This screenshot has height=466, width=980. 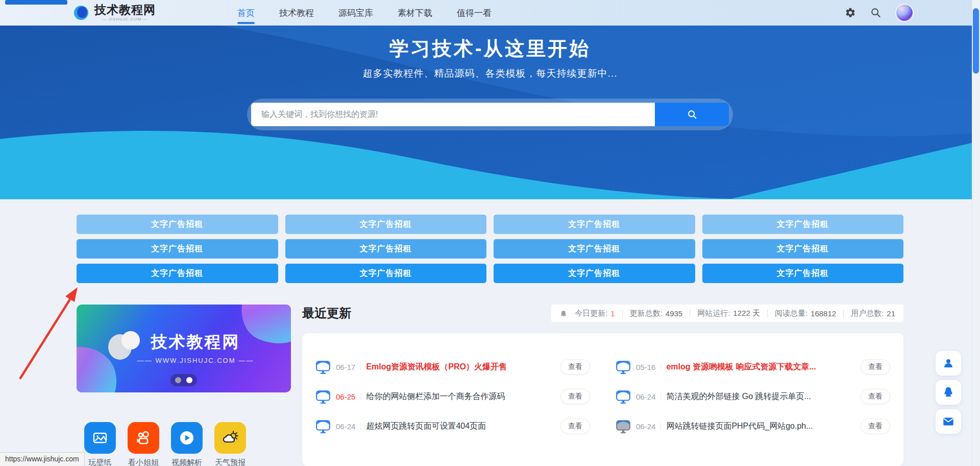 What do you see at coordinates (100, 444) in the screenshot?
I see `app-wallpaper: 玩壁纸` at bounding box center [100, 444].